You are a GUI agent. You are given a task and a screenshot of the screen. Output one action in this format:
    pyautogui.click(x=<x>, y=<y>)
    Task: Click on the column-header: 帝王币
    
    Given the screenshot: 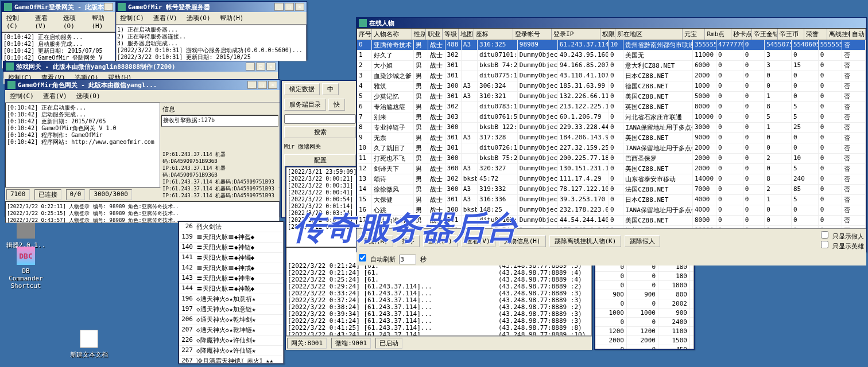 What is the action you would take?
    pyautogui.click(x=791, y=34)
    